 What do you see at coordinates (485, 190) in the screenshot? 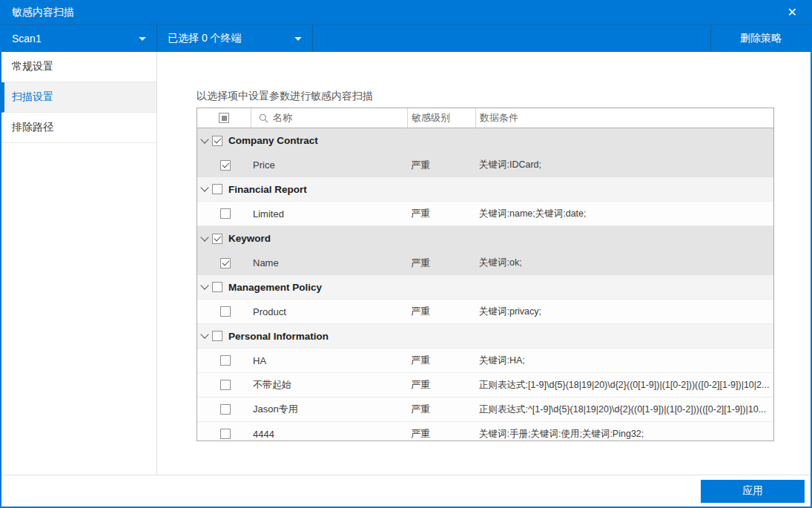
I see `group-row: Financial Report` at bounding box center [485, 190].